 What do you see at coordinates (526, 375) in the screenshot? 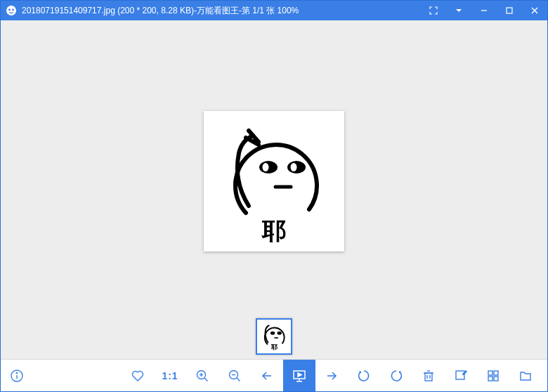
I see `open-folder-button` at bounding box center [526, 375].